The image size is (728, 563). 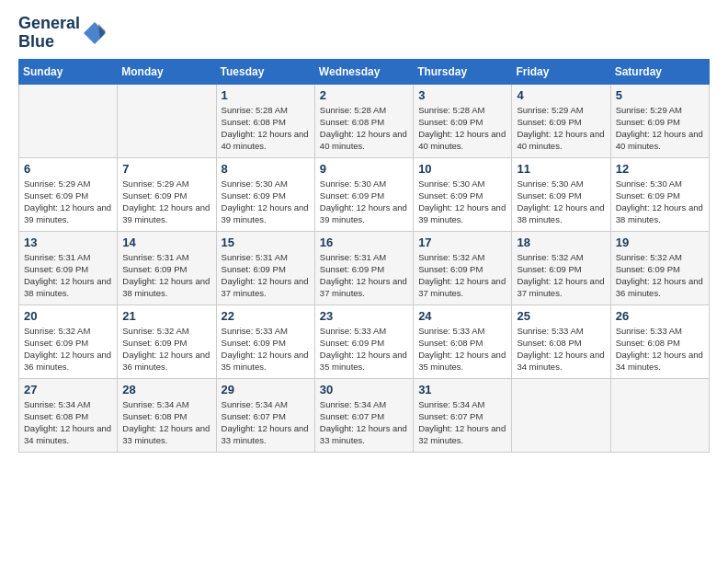 I want to click on day-number: 18, so click(x=561, y=243).